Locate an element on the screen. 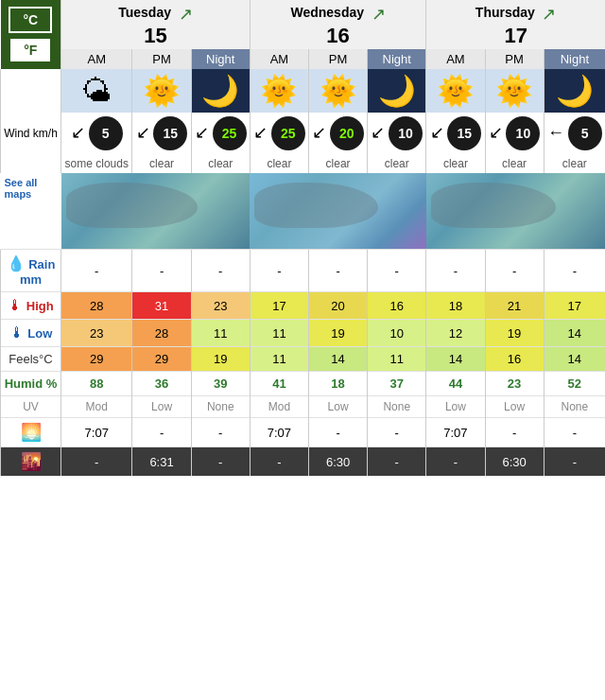 This screenshot has width=605, height=700. wind-wed-night: ↙ 10 is located at coordinates (397, 133).